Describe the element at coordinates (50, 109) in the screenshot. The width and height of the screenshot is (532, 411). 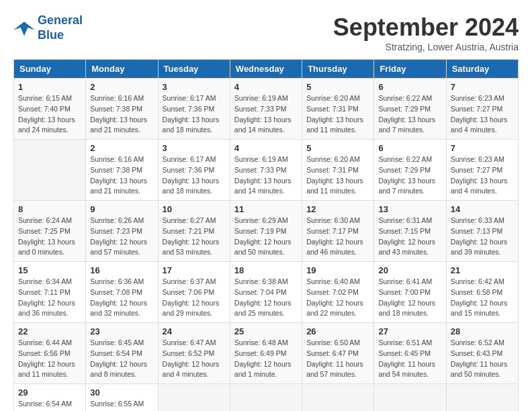
I see `calendar-cell-0-0: 1Sunrise: 6:15 AM Sunset: 7:40 PM Daylig…` at that location.